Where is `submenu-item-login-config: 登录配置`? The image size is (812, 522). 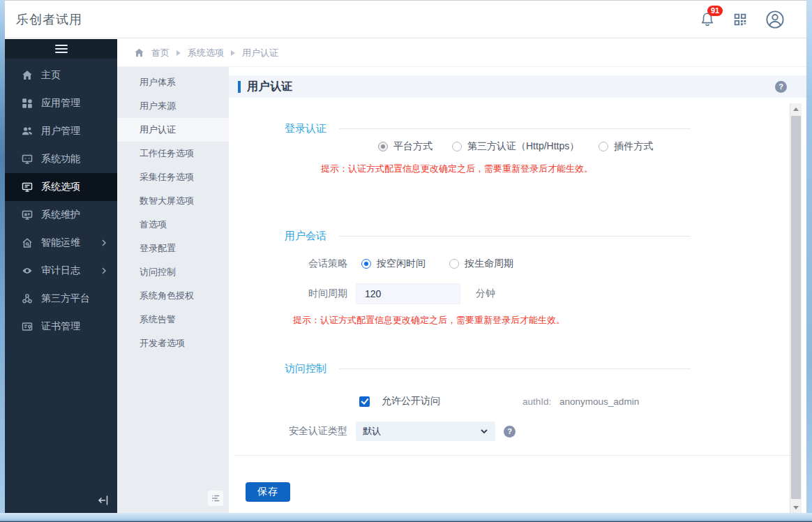
submenu-item-login-config: 登录配置 is located at coordinates (173, 248).